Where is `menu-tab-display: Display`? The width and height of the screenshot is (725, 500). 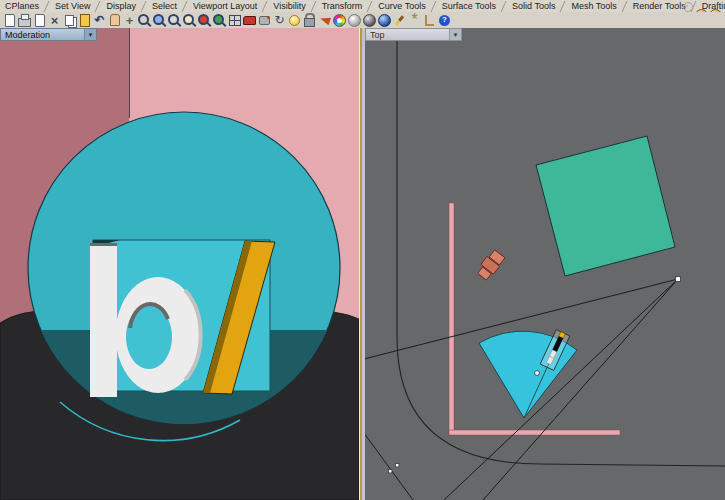
menu-tab-display: Display is located at coordinates (121, 6).